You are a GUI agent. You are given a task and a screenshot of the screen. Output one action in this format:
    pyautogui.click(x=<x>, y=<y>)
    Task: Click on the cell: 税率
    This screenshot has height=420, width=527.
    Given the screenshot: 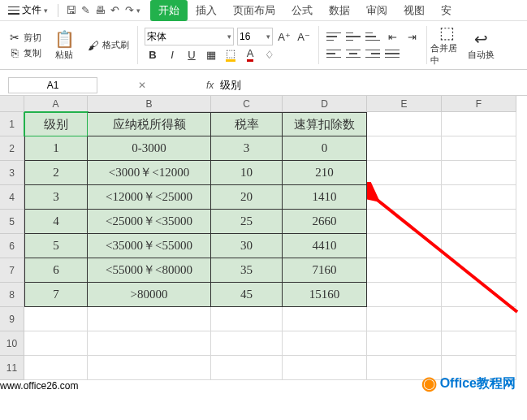 What is the action you would take?
    pyautogui.click(x=247, y=124)
    